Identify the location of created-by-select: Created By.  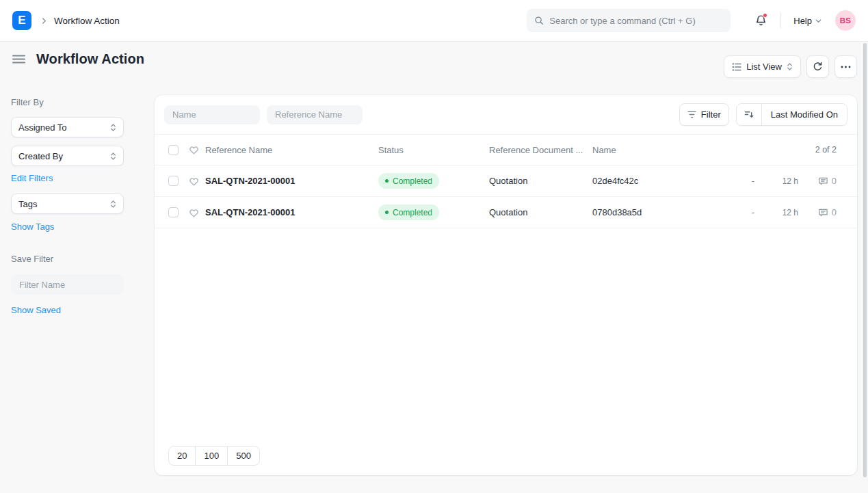
(67, 156).